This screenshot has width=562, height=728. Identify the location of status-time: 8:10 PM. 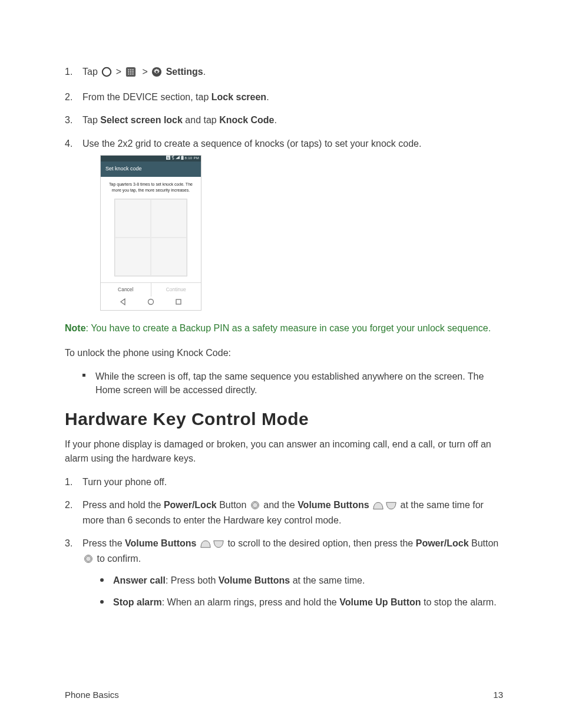
(192, 158).